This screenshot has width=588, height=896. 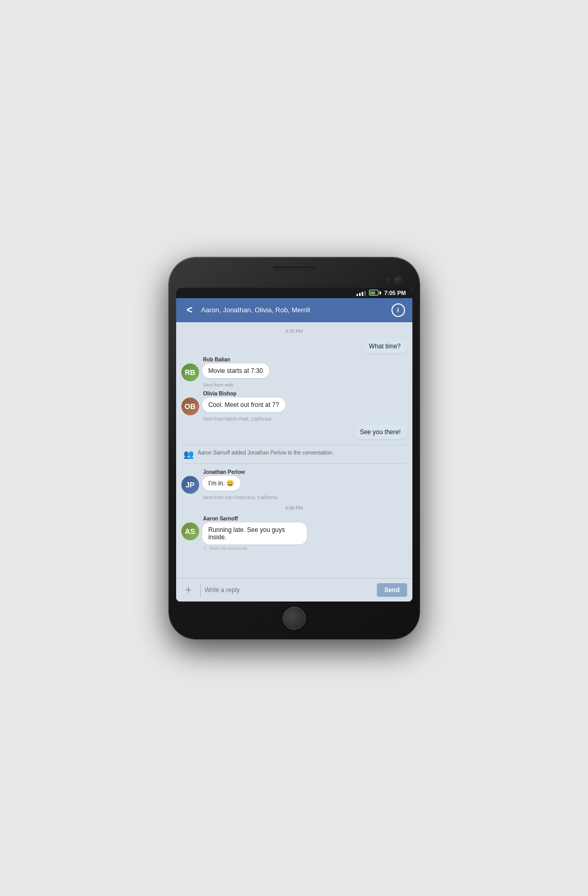 I want to click on sender-name: Jonathan Perlow, so click(x=224, y=472).